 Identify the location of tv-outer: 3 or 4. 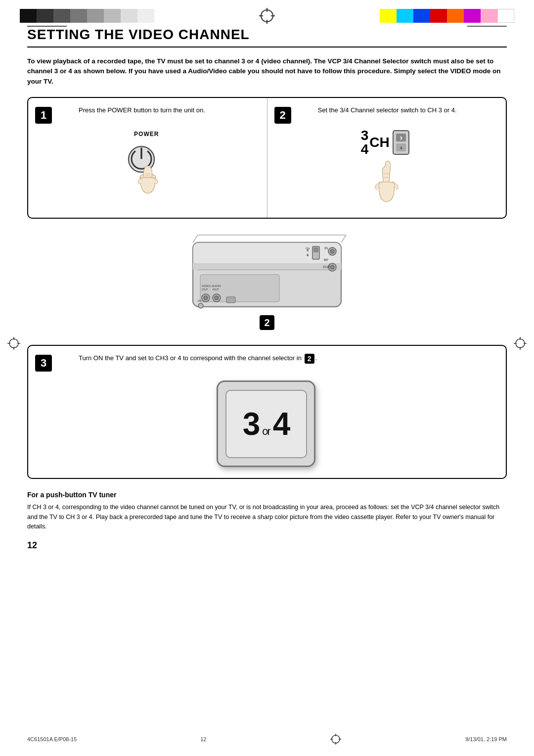
(266, 424).